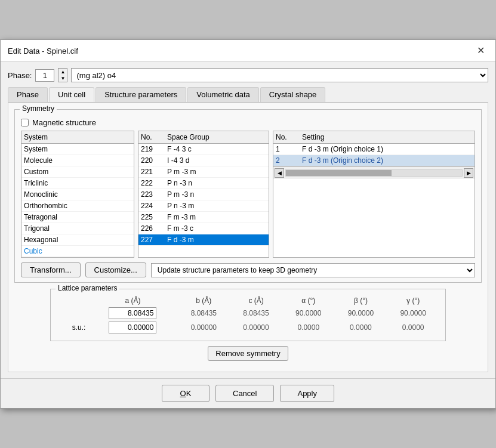 Image resolution: width=496 pixels, height=448 pixels. Describe the element at coordinates (204, 301) in the screenshot. I see `lattice-header-b: b (Å)` at that location.